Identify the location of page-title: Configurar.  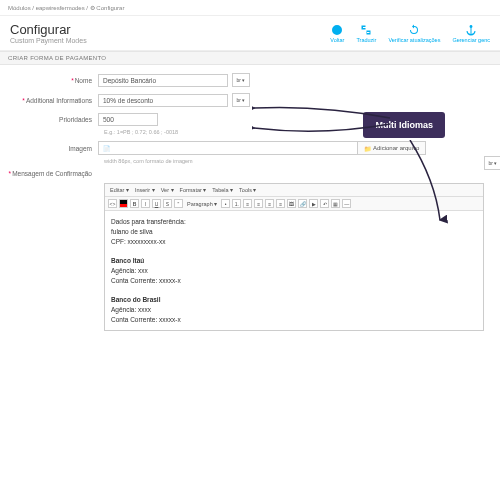
(48, 30).